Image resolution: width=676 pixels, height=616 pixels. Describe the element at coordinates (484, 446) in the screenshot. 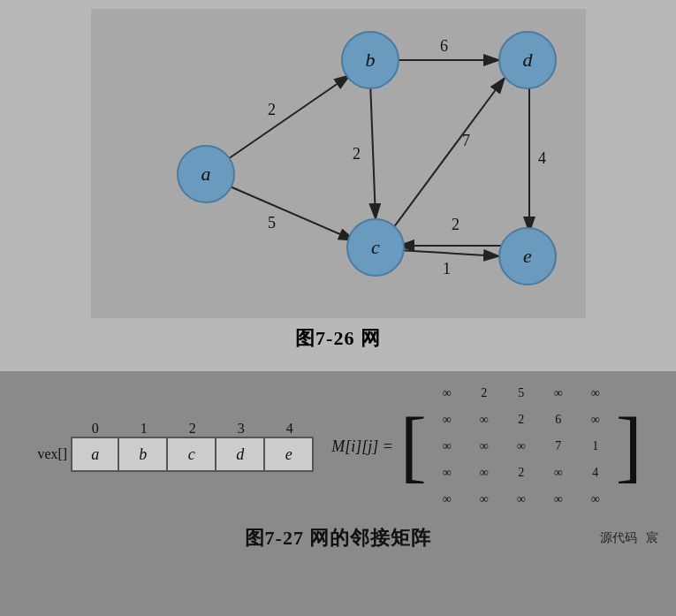

I see `m-2-1: ∞` at that location.